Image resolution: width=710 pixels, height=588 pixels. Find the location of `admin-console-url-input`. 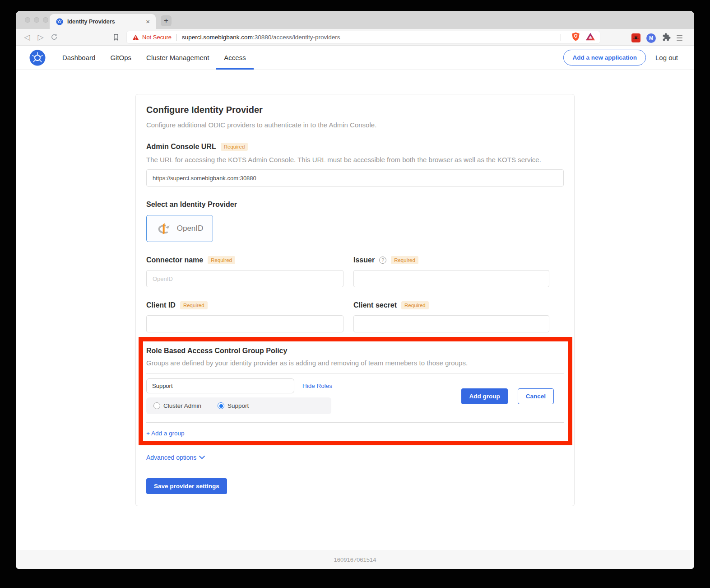

admin-console-url-input is located at coordinates (355, 178).